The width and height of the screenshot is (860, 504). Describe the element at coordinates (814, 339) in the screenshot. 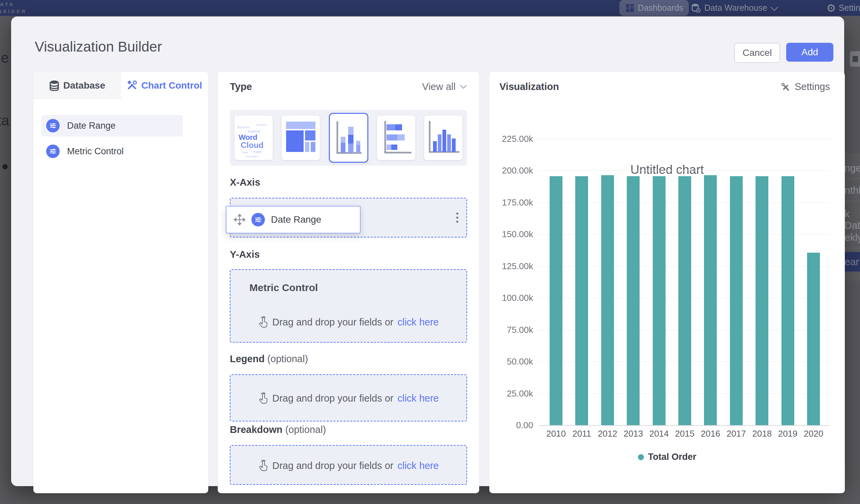

I see `bar-2020` at that location.